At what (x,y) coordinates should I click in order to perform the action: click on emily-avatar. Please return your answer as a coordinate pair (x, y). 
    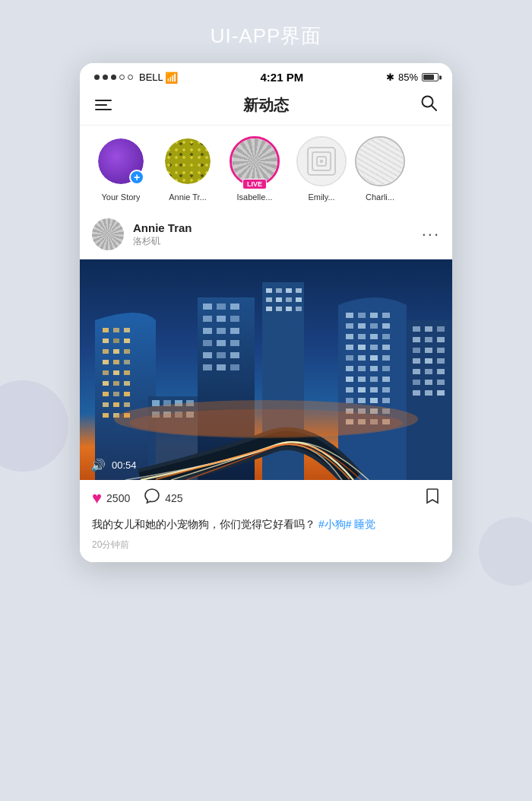
    Looking at the image, I should click on (321, 161).